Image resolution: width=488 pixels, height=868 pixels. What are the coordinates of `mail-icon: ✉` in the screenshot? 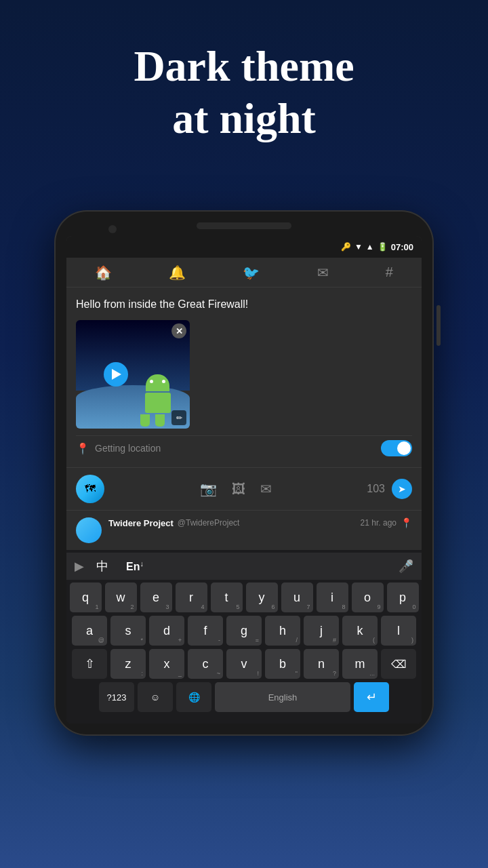 It's located at (266, 489).